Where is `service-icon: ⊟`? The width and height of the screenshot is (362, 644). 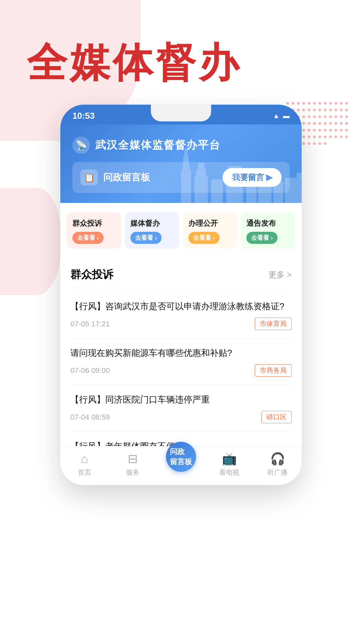
service-icon: ⊟ is located at coordinates (133, 459).